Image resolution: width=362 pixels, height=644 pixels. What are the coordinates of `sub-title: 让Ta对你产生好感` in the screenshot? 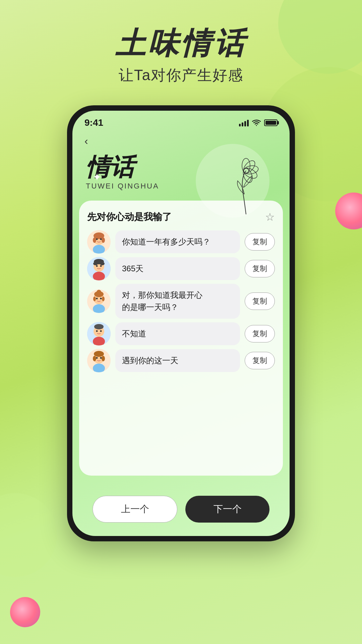 It's located at (181, 75).